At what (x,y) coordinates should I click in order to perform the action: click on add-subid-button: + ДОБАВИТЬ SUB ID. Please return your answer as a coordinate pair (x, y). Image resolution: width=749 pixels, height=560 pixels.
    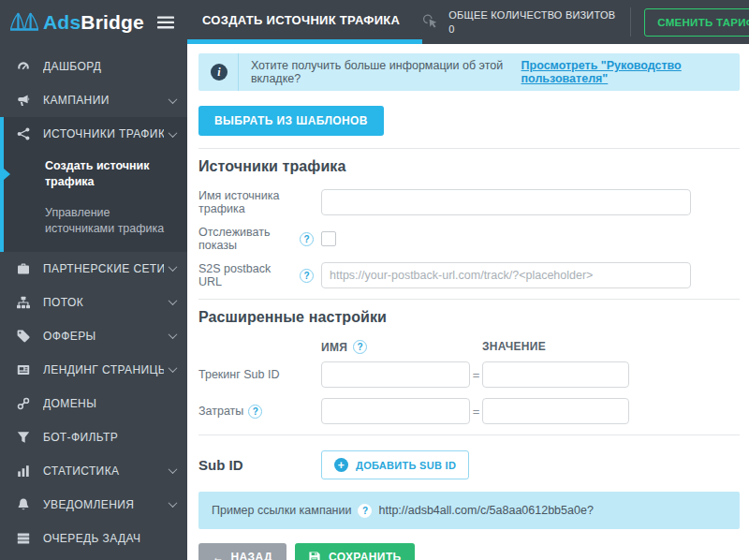
    Looking at the image, I should click on (395, 464).